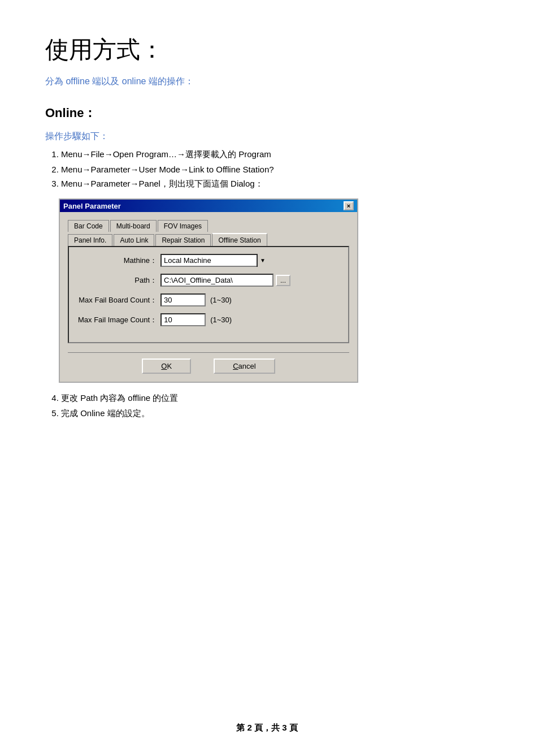 This screenshot has width=534, height=756. Describe the element at coordinates (244, 366) in the screenshot. I see `cancel-button: Cancel` at that location.